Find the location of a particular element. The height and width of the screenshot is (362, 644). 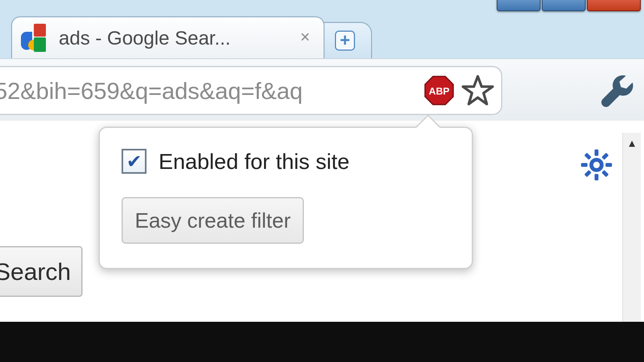

search-button: Search is located at coordinates (41, 272).